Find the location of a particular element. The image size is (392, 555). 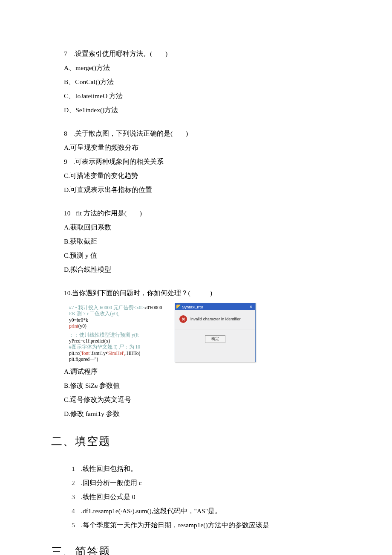

q8-opt-b: .可表示两种现象间的相关关系 is located at coordinates (118, 161).